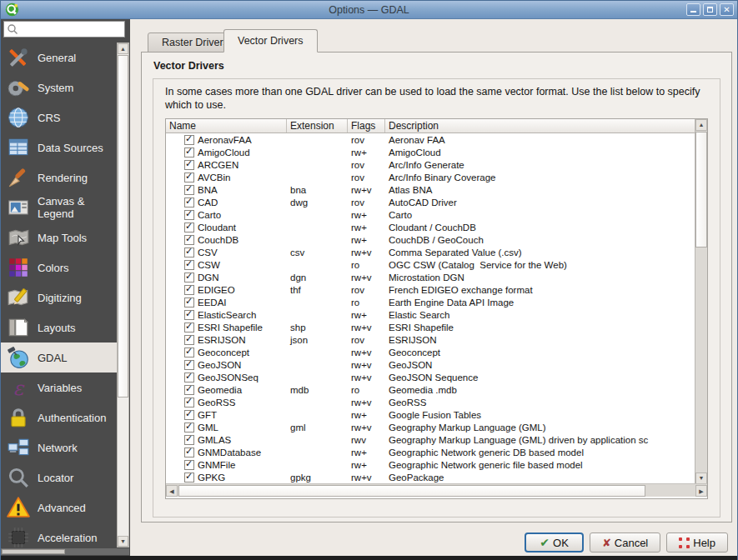 This screenshot has height=560, width=738. Describe the element at coordinates (431, 390) in the screenshot. I see `driver-row: ✓GeomediamdbroGeomedia .mdb` at that location.